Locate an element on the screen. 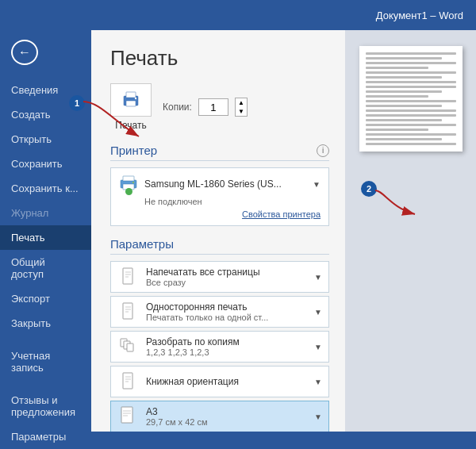 The height and width of the screenshot is (449, 476). sidebar-item-parametry: Параметры is located at coordinates (46, 436).